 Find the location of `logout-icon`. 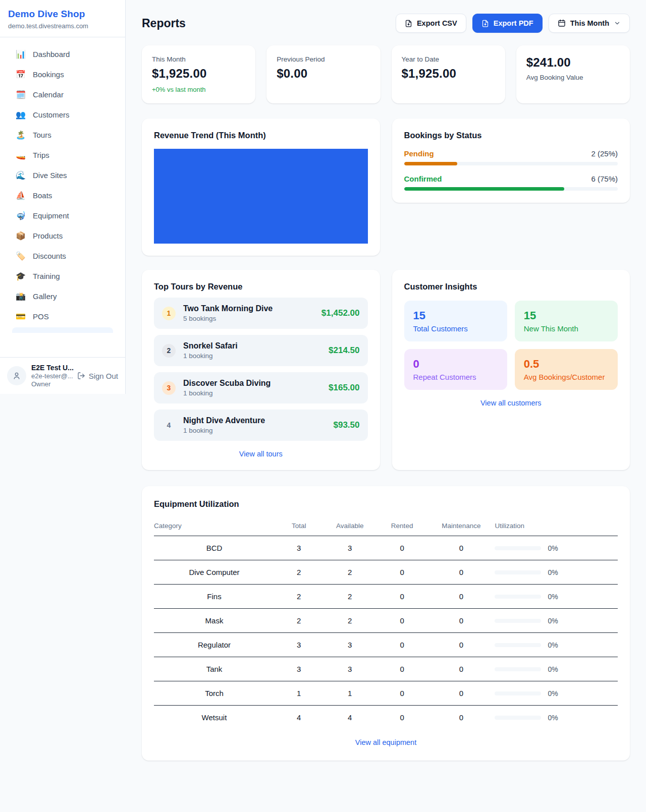

logout-icon is located at coordinates (81, 376).